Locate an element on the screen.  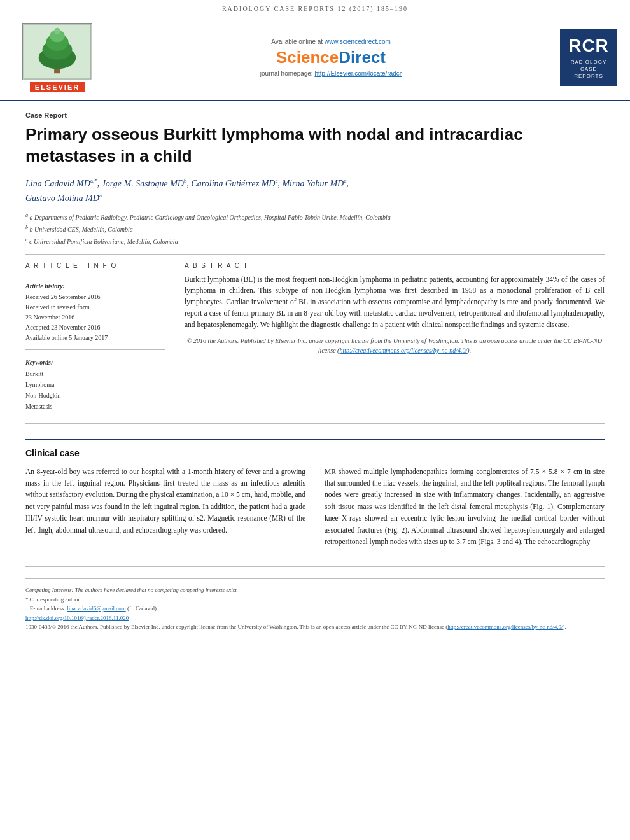
doi-line: http://dx.doi.org/10.1016/j.radcr.2016.1… is located at coordinates (315, 618).